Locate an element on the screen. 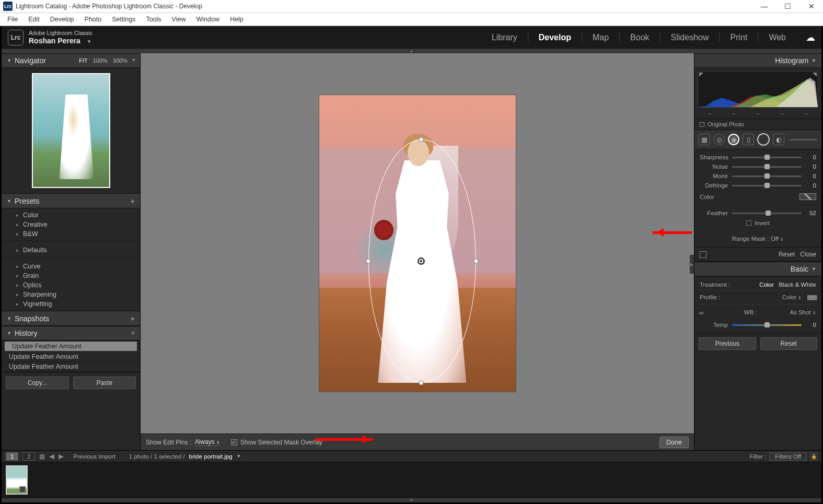 Image resolution: width=823 pixels, height=504 pixels. preset-group: Optics is located at coordinates (71, 285).